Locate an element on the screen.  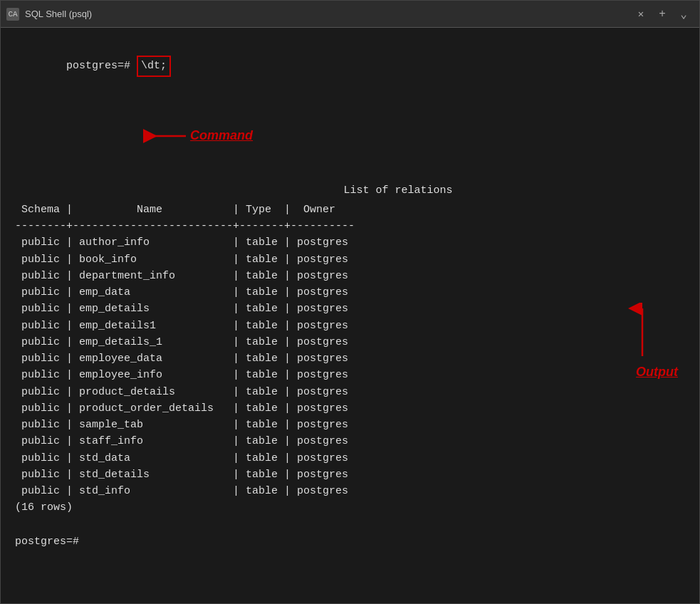
table-row: public | std_info | table | postgres is located at coordinates (350, 491).